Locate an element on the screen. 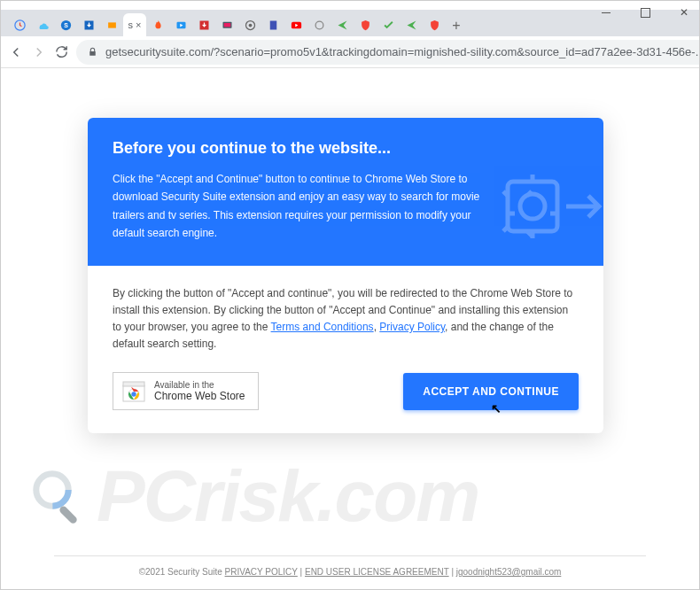  address-bar: getsecuritysuite.com/?scenario=promo5v1&… is located at coordinates (388, 52).